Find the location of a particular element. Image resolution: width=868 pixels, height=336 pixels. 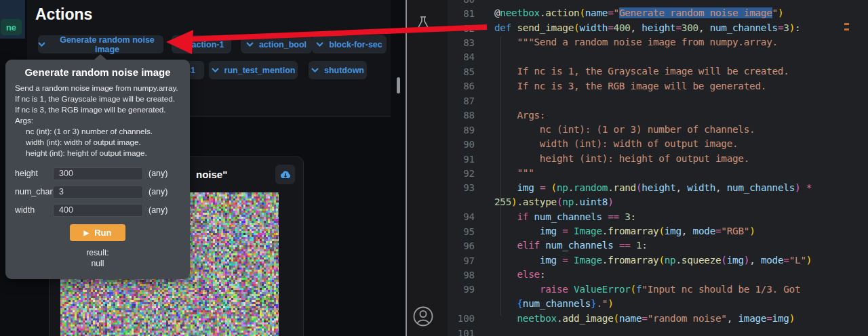

line-number: 91 is located at coordinates (461, 159).